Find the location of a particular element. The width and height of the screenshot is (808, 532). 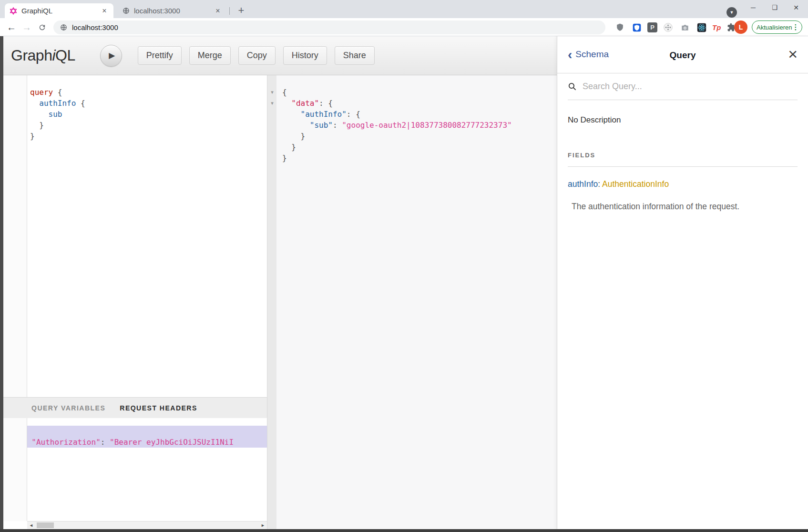

address-bar: localhost:3000 is located at coordinates (329, 28).